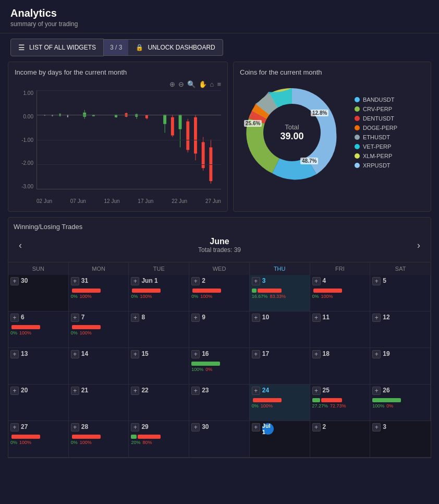  I want to click on chart-toolbar: ⊕ ⊖ 🔍 ✋ ⌂ ≡, so click(118, 85).